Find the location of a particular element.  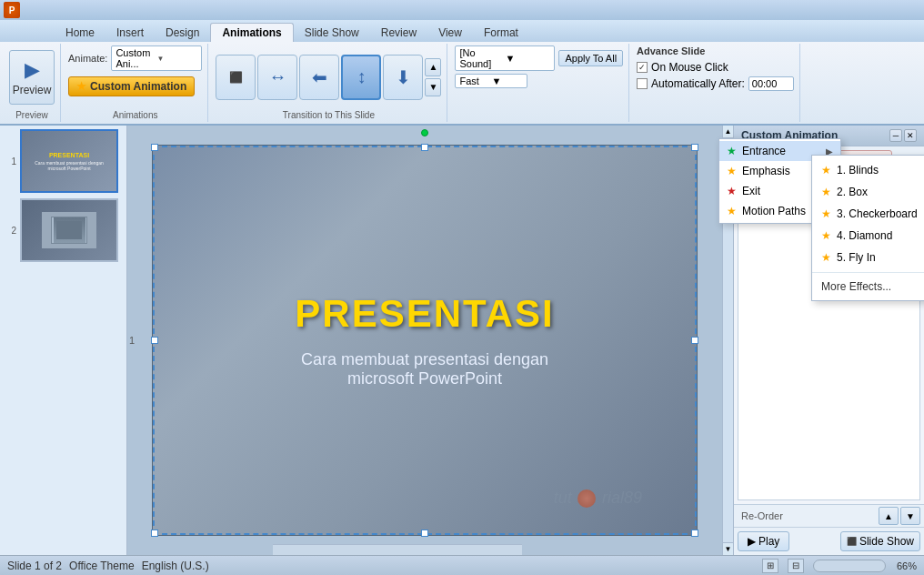

h-scrollbar is located at coordinates (397, 550).